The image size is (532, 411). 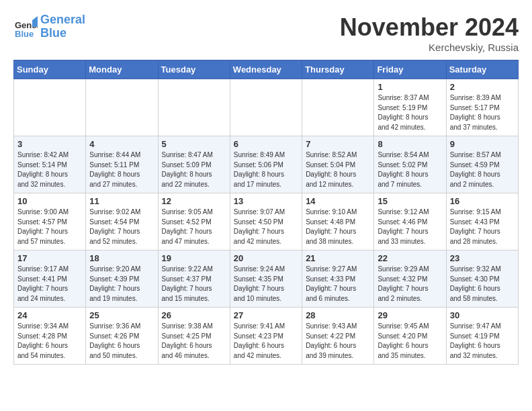 I want to click on calendar-cell: 13Sunrise: 9:07 AM Sunset: 4:50 PM Dayli…, so click(x=266, y=222).